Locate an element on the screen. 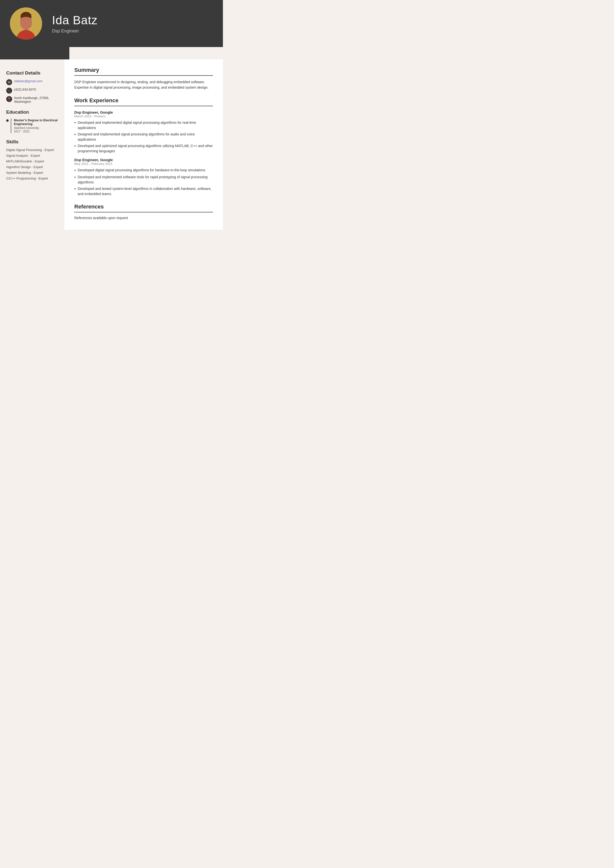 The height and width of the screenshot is (868, 614). job-bullets-1: Developed digital signal processing algo… is located at coordinates (144, 182).